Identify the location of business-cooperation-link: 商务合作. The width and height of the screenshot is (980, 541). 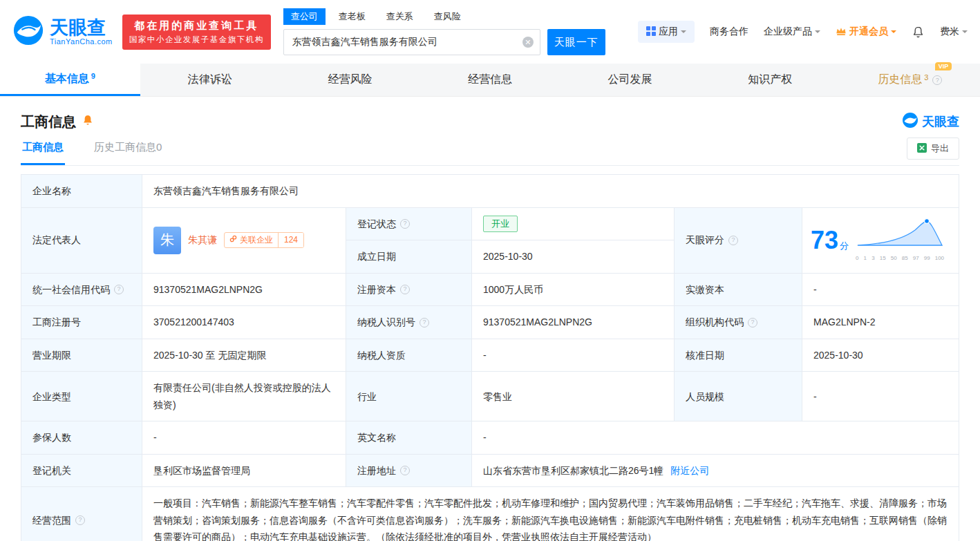
(729, 32).